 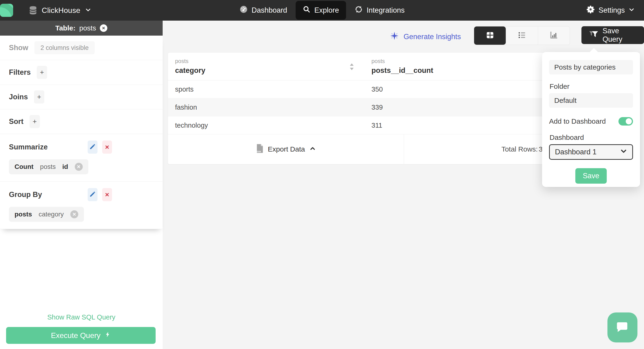 I want to click on remove-summarize-button: ×, so click(x=107, y=147).